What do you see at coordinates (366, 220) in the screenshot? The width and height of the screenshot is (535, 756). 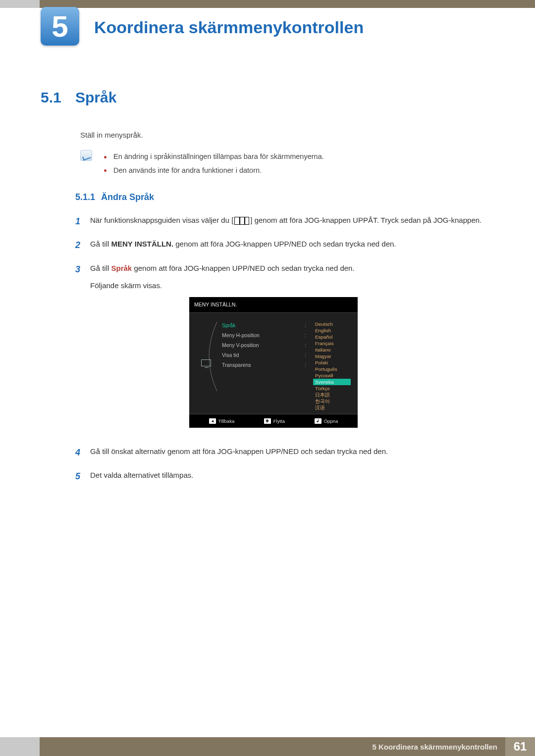 I see `step-text: ] genom att föra JOG-knappen UPPÅT. Tryc…` at bounding box center [366, 220].